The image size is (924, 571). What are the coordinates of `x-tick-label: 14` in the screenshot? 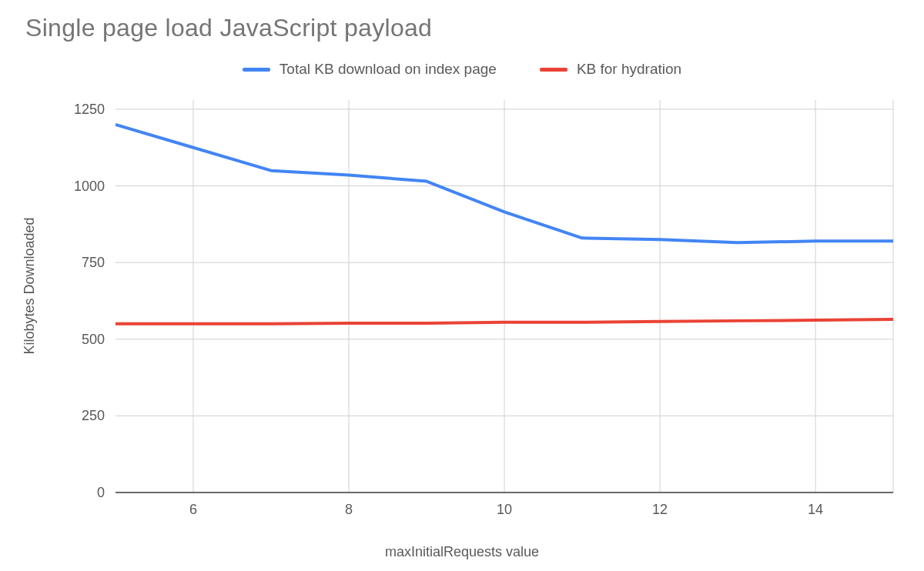 It's located at (815, 509).